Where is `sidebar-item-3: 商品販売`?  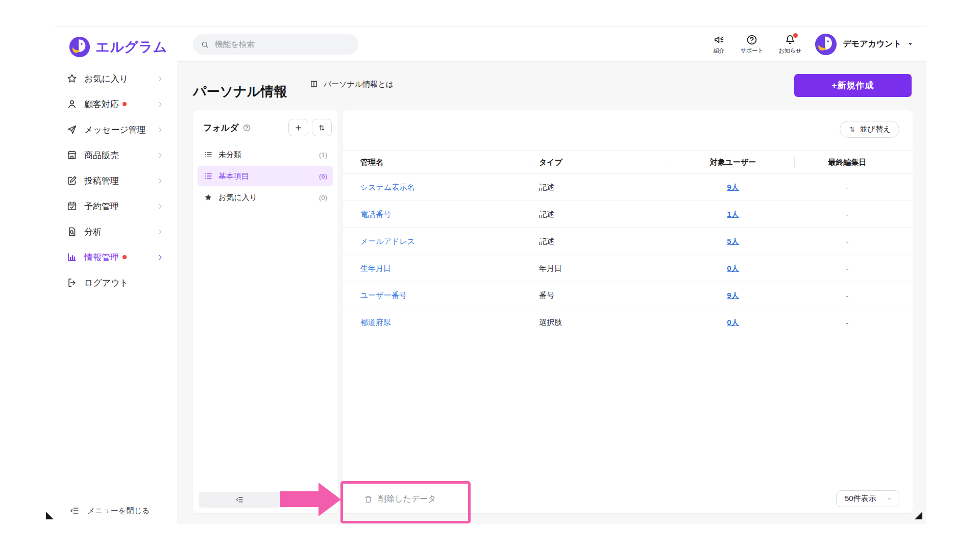
sidebar-item-3: 商品販売 is located at coordinates (115, 155).